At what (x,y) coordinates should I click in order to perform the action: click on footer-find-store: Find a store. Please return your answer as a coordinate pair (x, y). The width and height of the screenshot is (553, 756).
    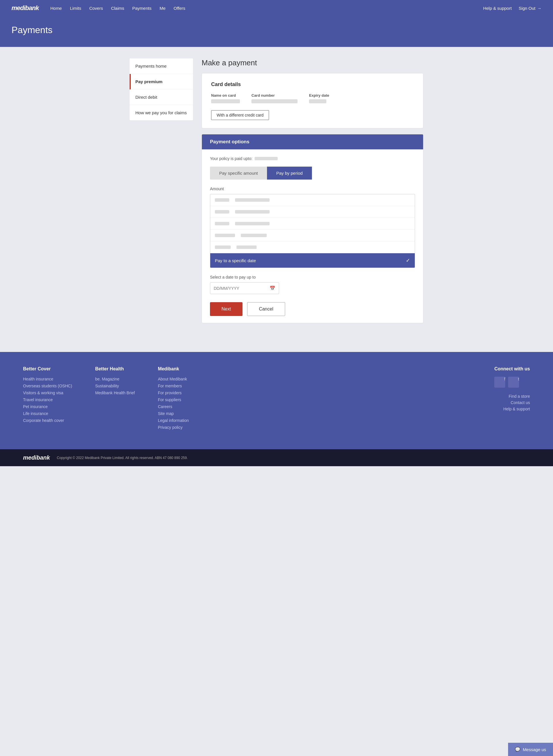
    Looking at the image, I should click on (512, 396).